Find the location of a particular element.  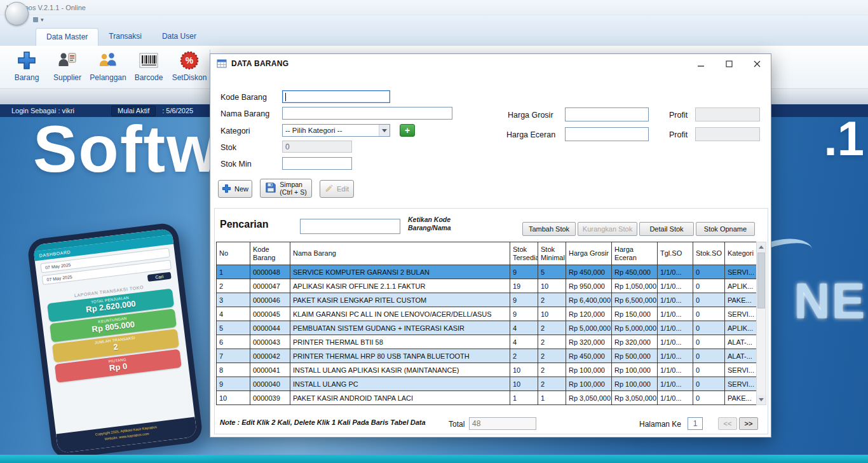

col-stok-minimal: Stok Minimal is located at coordinates (552, 254).